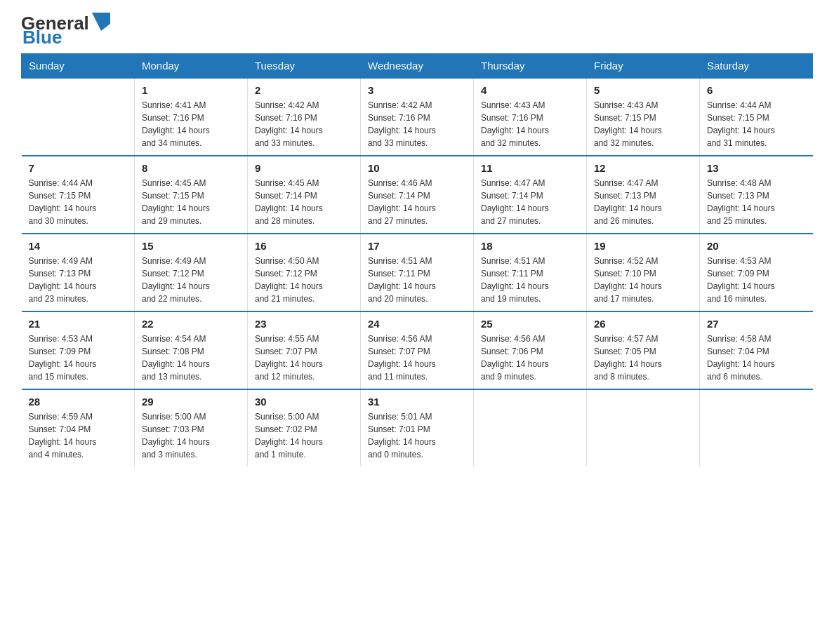 Image resolution: width=834 pixels, height=644 pixels. What do you see at coordinates (304, 280) in the screenshot?
I see `day-info: Sunrise: 4:50 AM Sunset: 7:12 PM Dayligh…` at bounding box center [304, 280].